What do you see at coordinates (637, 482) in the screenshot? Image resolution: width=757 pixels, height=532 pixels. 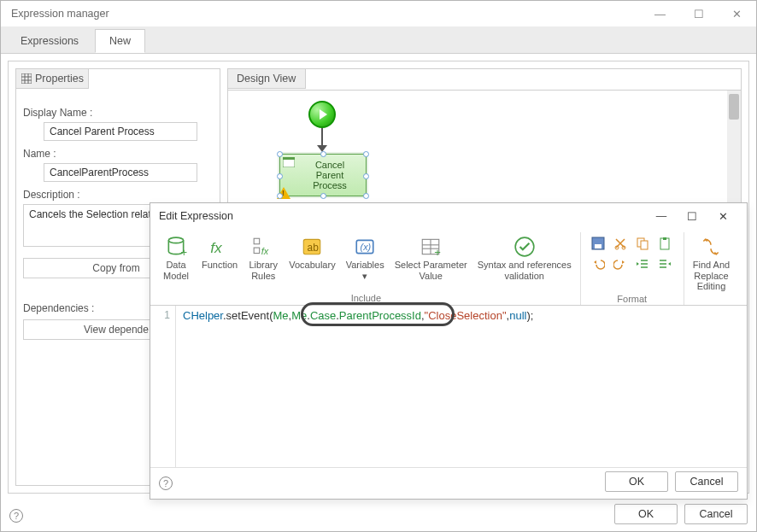 I see `dialog-ok-button: OK` at bounding box center [637, 482].